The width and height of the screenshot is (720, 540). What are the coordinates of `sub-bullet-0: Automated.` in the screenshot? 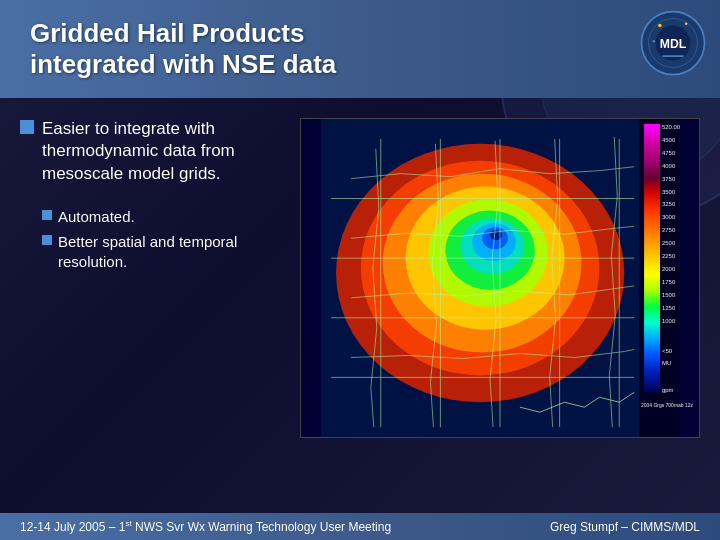 It's located at (161, 217).